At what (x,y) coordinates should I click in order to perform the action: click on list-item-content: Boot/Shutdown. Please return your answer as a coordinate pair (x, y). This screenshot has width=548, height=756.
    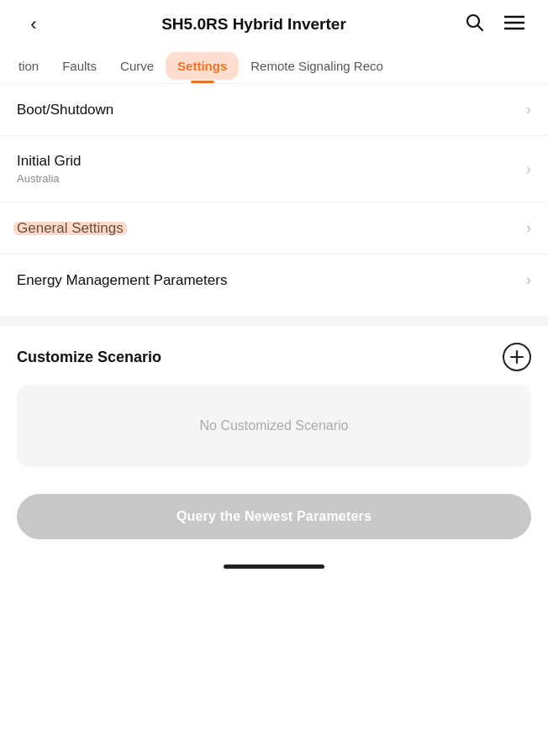
    Looking at the image, I should click on (66, 110).